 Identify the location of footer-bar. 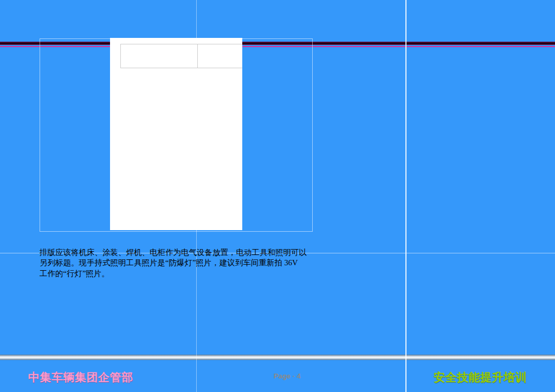
(278, 357).